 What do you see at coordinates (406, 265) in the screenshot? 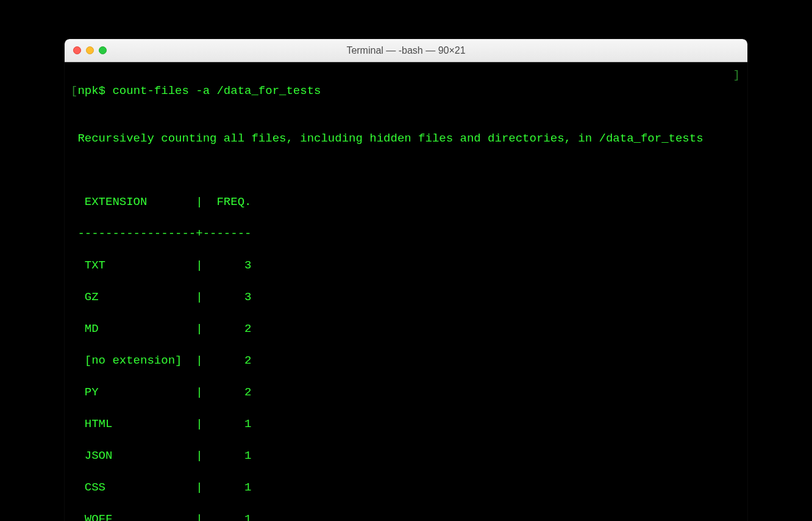
I see `table-row: TXT | 3` at bounding box center [406, 265].